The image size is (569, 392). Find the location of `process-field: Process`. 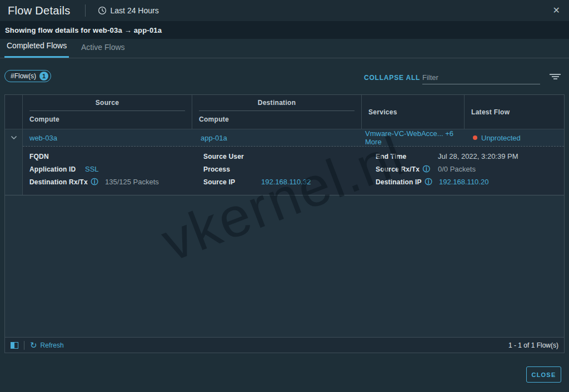

process-field: Process is located at coordinates (283, 169).